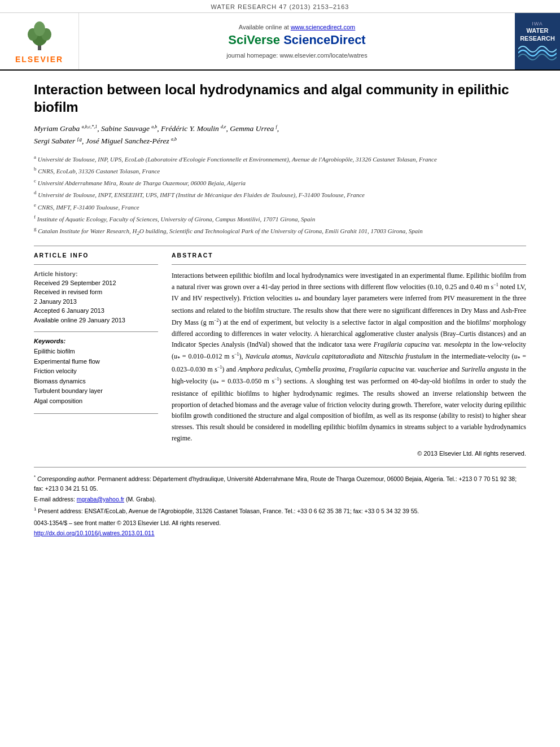 The width and height of the screenshot is (560, 747). I want to click on elsevier-tree-icon, so click(40, 36).